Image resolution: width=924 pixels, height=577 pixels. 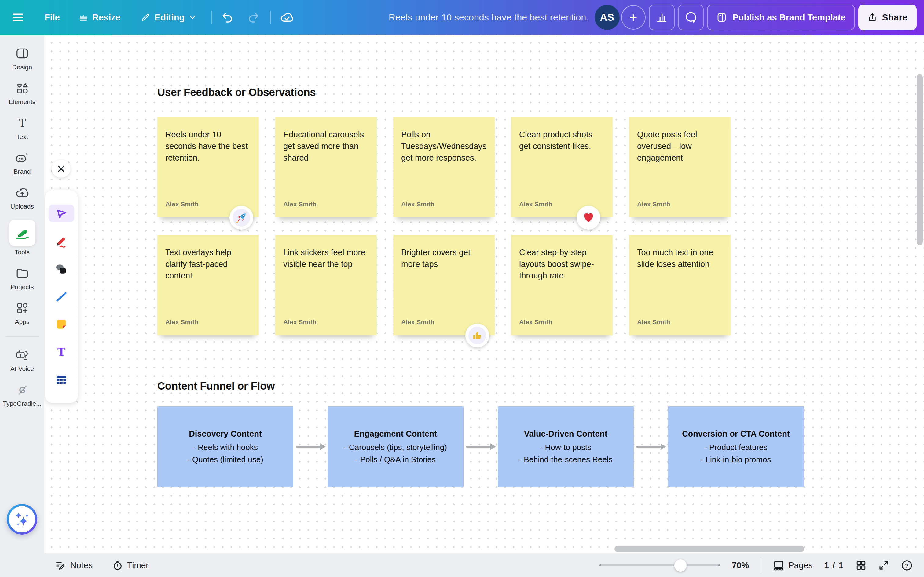 What do you see at coordinates (22, 128) in the screenshot?
I see `sidebar-item-text: T Text` at bounding box center [22, 128].